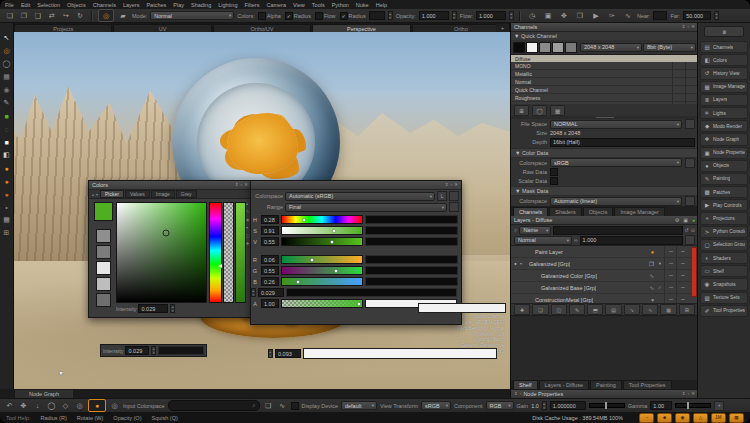  What do you see at coordinates (216, 252) in the screenshot?
I see `hue-strip` at bounding box center [216, 252].